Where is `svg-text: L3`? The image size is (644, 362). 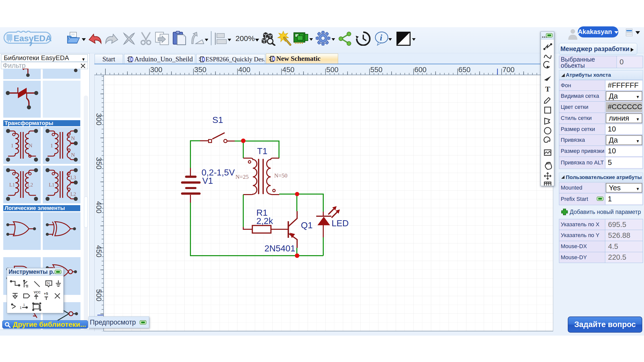 svg-text: L3 is located at coordinates (73, 177).